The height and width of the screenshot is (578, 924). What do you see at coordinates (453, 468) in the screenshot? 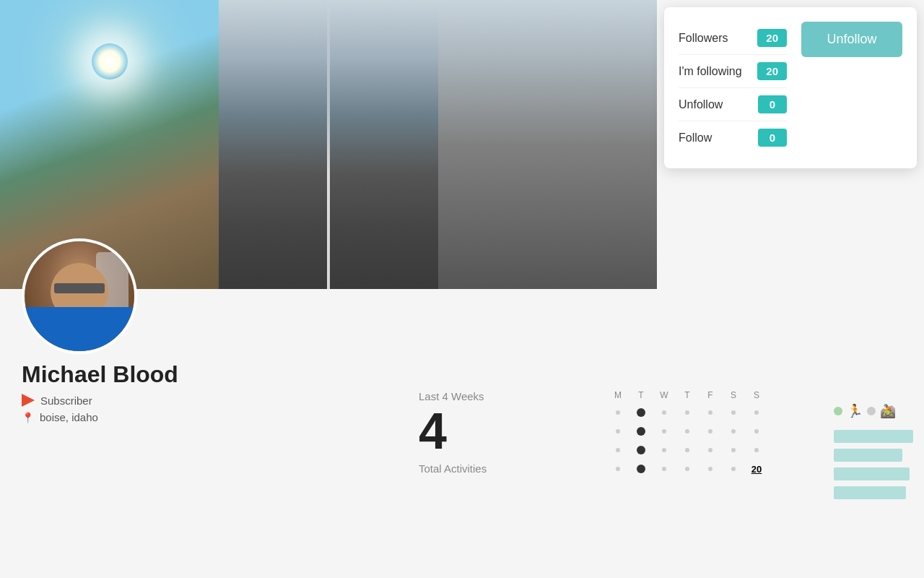
I see `activity-label: Total Activities` at bounding box center [453, 468].